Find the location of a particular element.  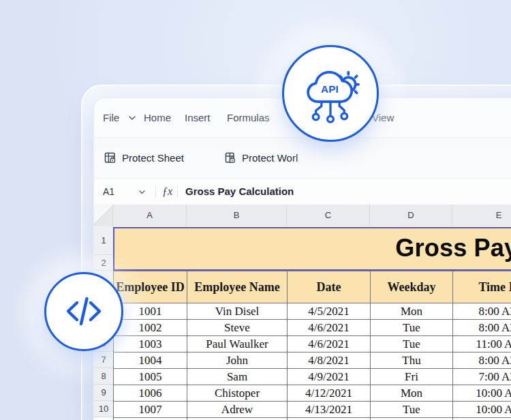

table-row-cell: 11:00 AM is located at coordinates (482, 344).